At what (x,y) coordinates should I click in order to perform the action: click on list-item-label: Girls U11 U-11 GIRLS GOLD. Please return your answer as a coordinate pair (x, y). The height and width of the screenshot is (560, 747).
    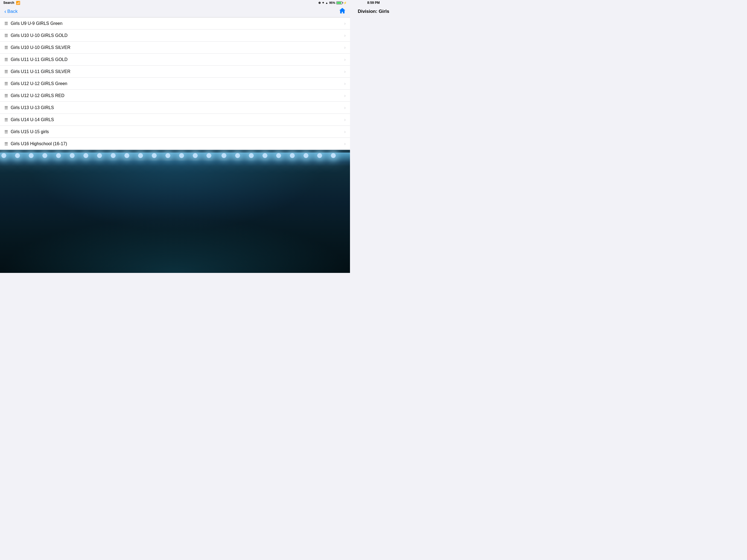
    Looking at the image, I should click on (178, 59).